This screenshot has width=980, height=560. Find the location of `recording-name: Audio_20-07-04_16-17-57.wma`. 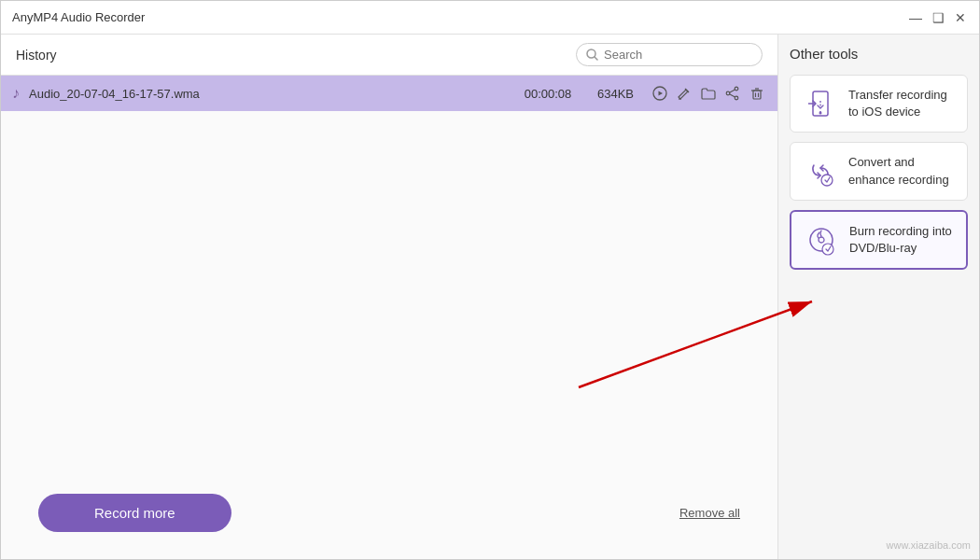

recording-name: Audio_20-07-04_16-17-57.wma is located at coordinates (267, 93).